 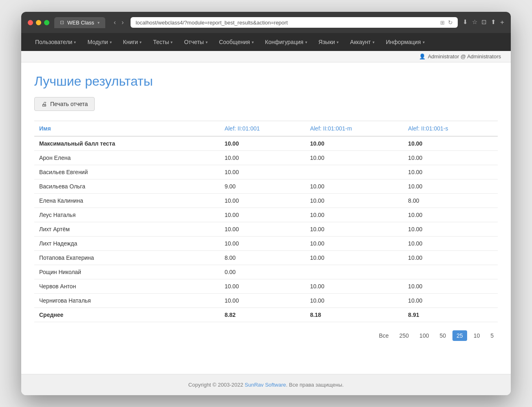 What do you see at coordinates (450, 315) in the screenshot?
I see `cell-val3: 8.91` at bounding box center [450, 315].